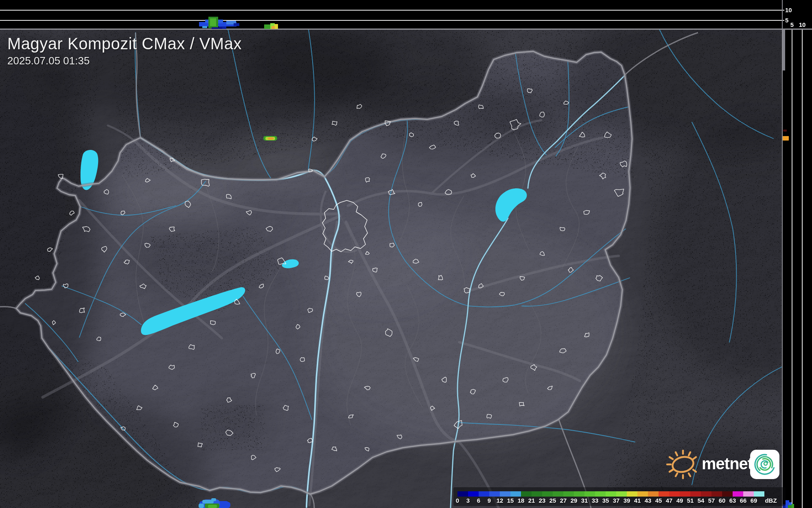 The height and width of the screenshot is (508, 812). Describe the element at coordinates (521, 500) in the screenshot. I see `legend-tick-label: 18` at that location.